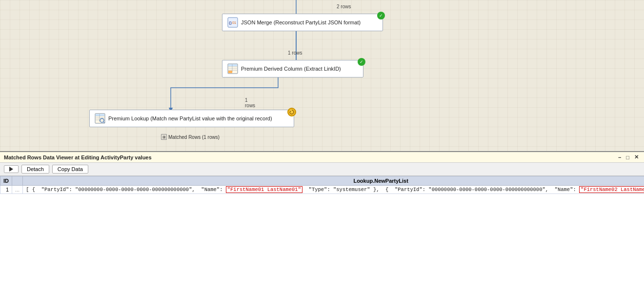 The width and height of the screenshot is (644, 289). Describe the element at coordinates (233, 22) in the screenshot. I see `json-merge-icon: {} 0 1` at that location.